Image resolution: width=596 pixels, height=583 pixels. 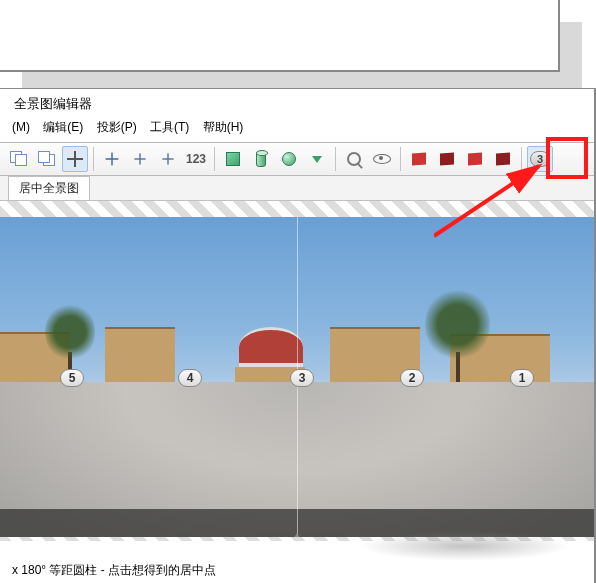 What do you see at coordinates (297, 102) in the screenshot?
I see `window-title: 全景图编辑器` at bounding box center [297, 102].